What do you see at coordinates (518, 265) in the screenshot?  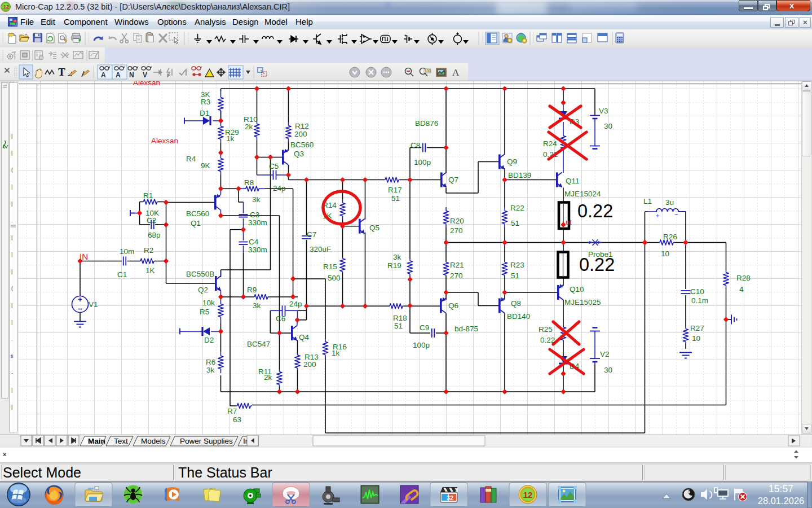 I see `svg-text: R23` at bounding box center [518, 265].